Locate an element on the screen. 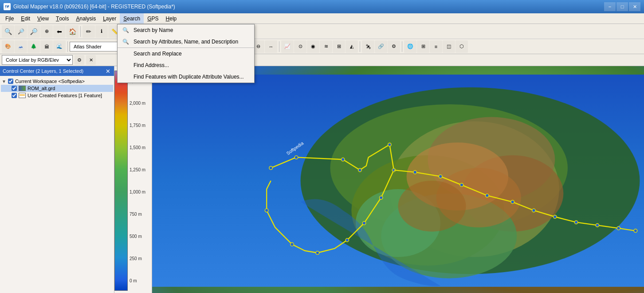 The image size is (644, 293). app-icon: 🗺 is located at coordinates (7, 7).